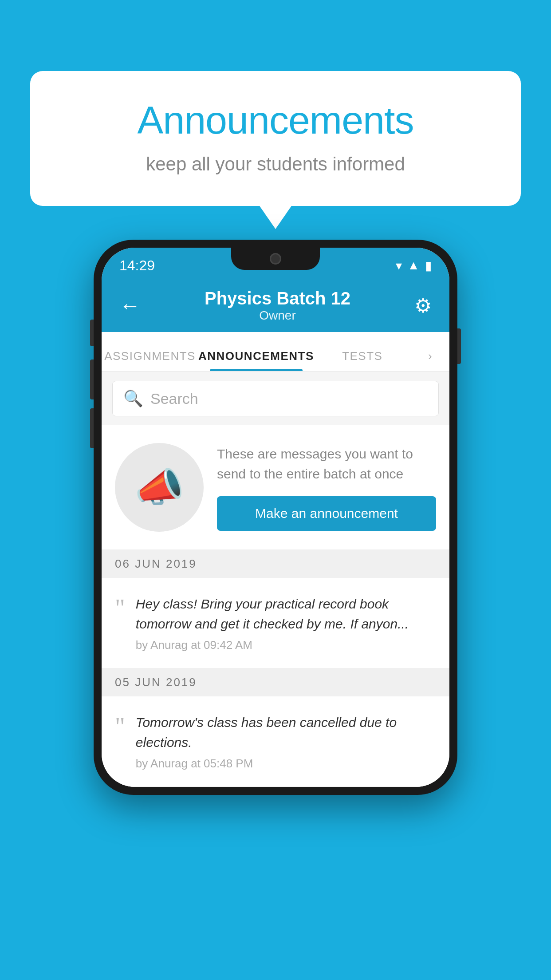  Describe the element at coordinates (429, 265) in the screenshot. I see `battery-icon: ▮` at that location.